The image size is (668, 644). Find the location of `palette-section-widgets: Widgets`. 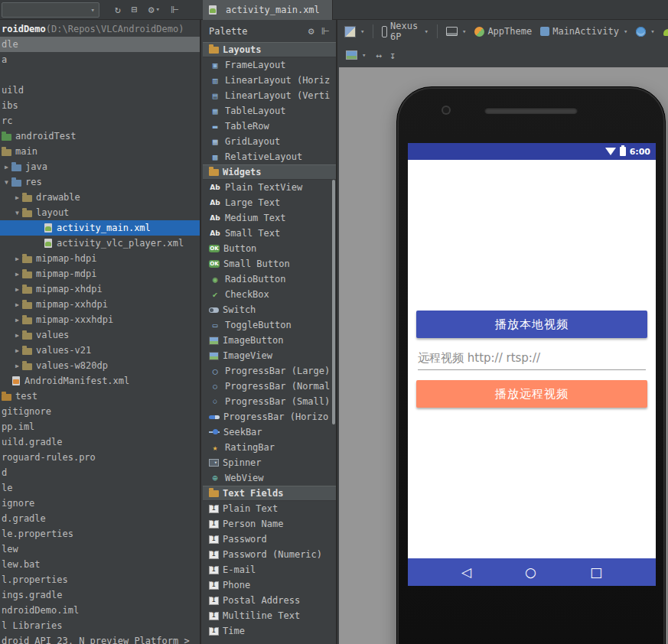

palette-section-widgets: Widgets is located at coordinates (269, 172).